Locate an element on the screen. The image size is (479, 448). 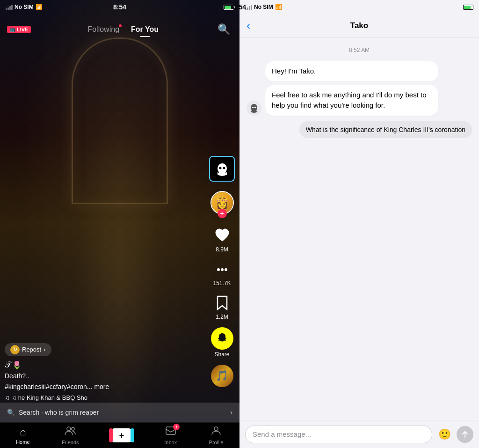
emoji-button: 🙂 is located at coordinates (444, 434).